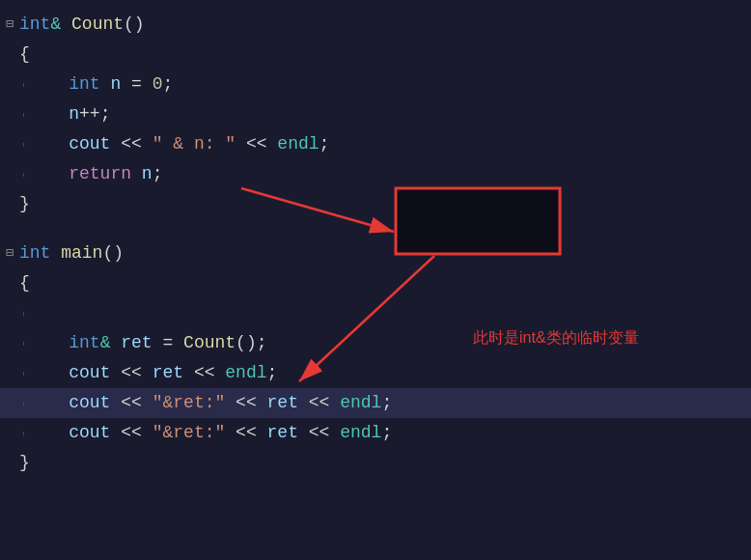  Describe the element at coordinates (389, 373) in the screenshot. I see `code-cout-ret: cout << ret << endl;` at that location.